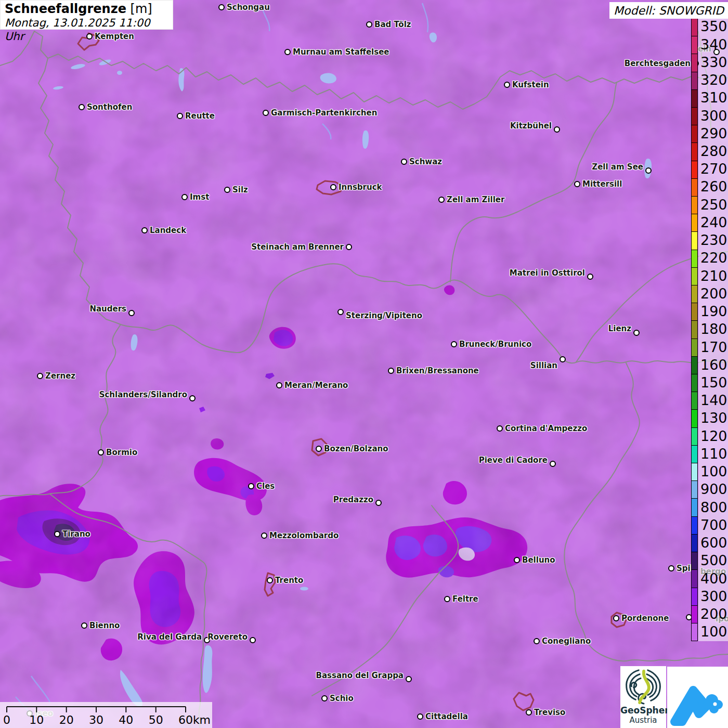 The image size is (728, 728). What do you see at coordinates (698, 697) in the screenshot?
I see `avalanche-report-logo` at bounding box center [698, 697].